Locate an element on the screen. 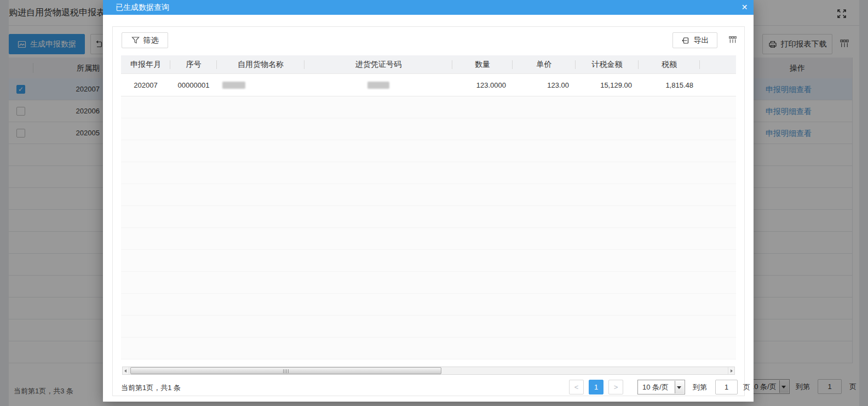 The width and height of the screenshot is (868, 406). next-page-button: > is located at coordinates (616, 387).